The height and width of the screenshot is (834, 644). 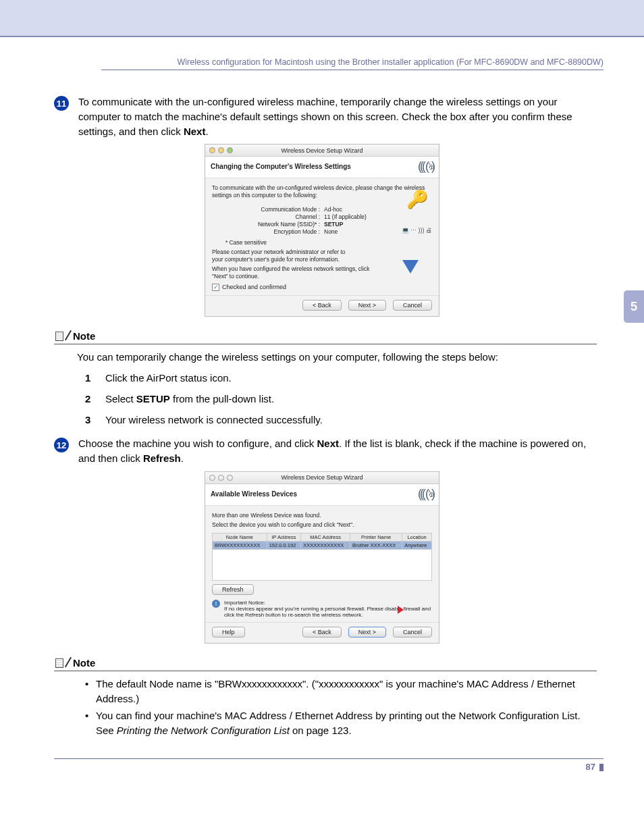 What do you see at coordinates (417, 200) in the screenshot?
I see `key-icon: 🔑` at bounding box center [417, 200].